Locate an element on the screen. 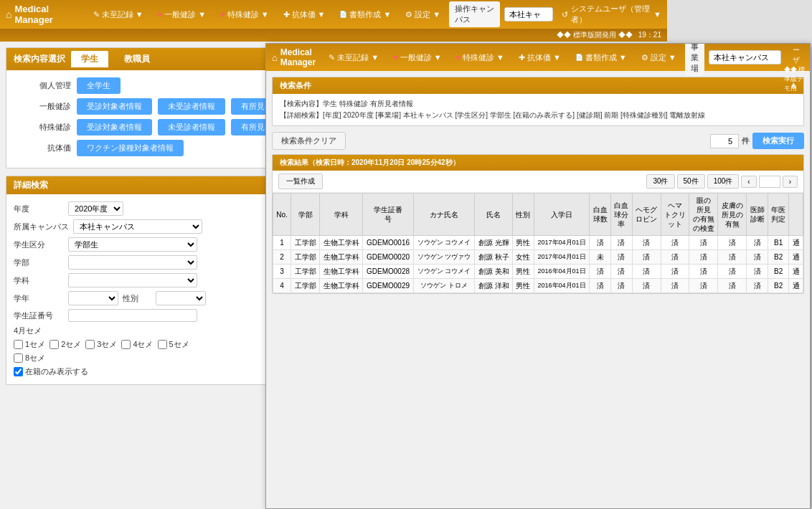 Image resolution: width=812 pixels, height=509 pixels. sem4-label: 4セメ is located at coordinates (137, 344).